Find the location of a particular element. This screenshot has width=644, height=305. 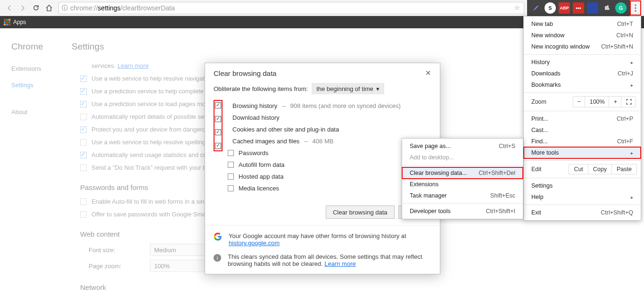

sidebar-item-settings: Settings is located at coordinates (41, 85).